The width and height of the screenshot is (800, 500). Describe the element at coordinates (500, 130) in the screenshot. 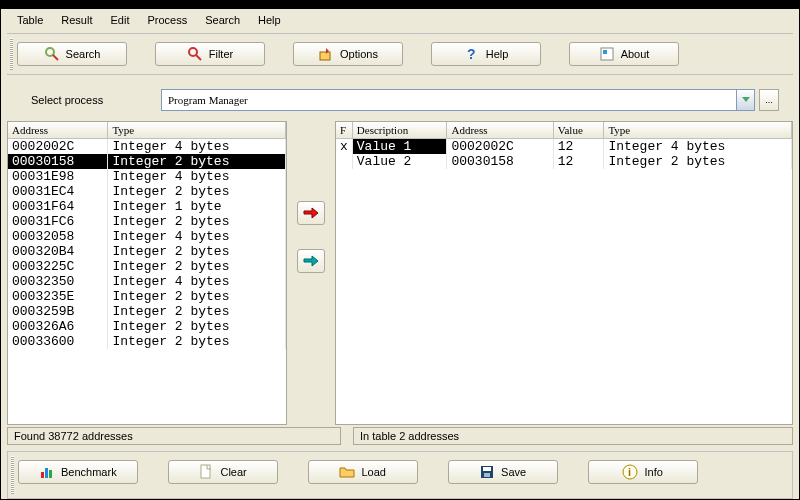

I see `col-addr: Address` at that location.